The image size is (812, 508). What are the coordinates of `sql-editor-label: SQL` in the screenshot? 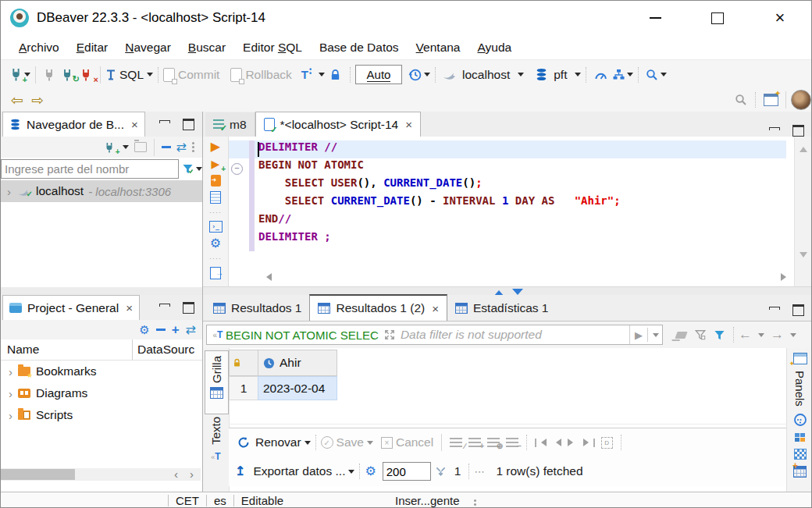 It's located at (131, 75).